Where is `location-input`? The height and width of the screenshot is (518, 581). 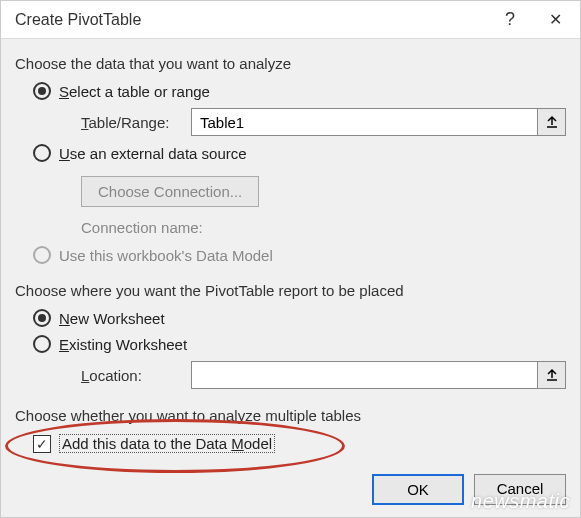
location-input is located at coordinates (364, 375).